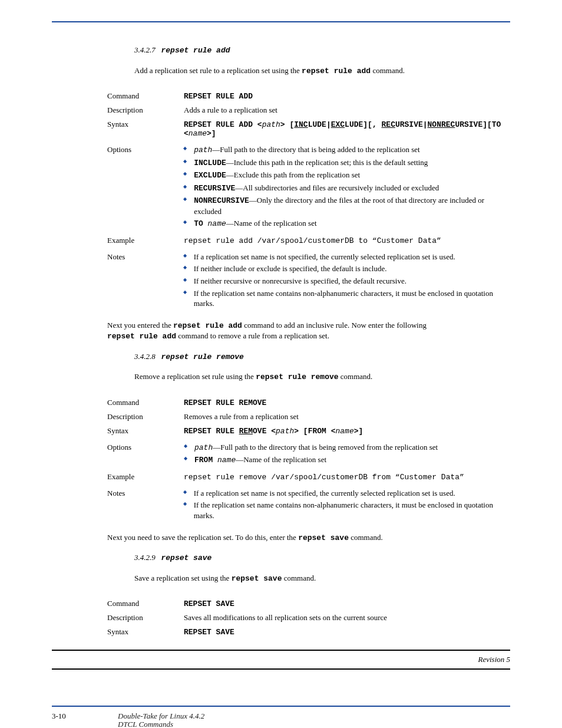  What do you see at coordinates (203, 357) in the screenshot?
I see `section-cmd: repset rule remove` at bounding box center [203, 357].